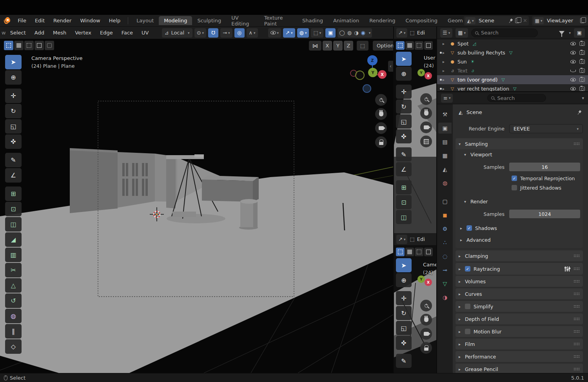  I want to click on tab-particles: ∴, so click(445, 243).